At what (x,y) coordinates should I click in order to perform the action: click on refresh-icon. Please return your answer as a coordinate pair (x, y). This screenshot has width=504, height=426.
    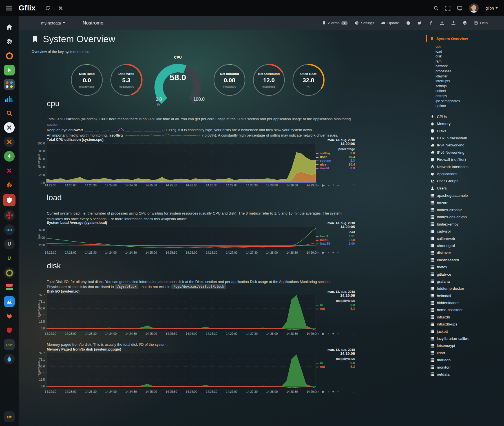
    Looking at the image, I should click on (48, 8).